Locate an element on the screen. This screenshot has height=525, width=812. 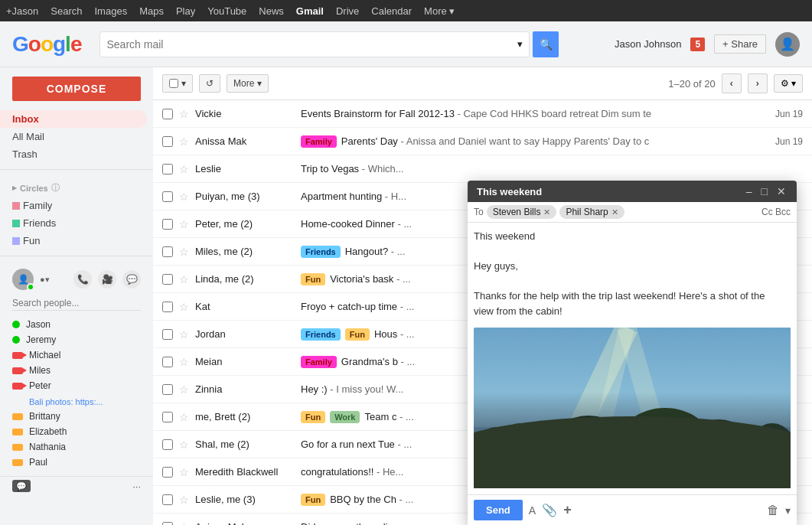
share-button: + Share is located at coordinates (740, 44).